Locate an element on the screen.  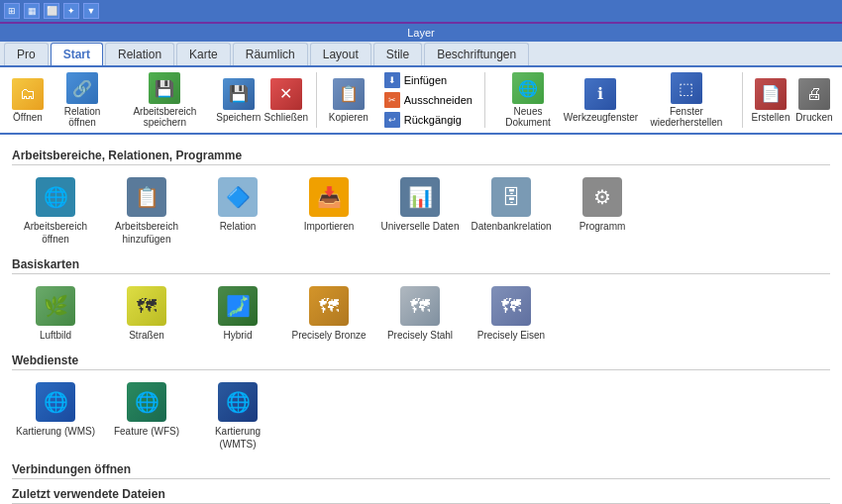
precisely-bronze-item: 🗺 Precisely Bronze is located at coordinates (329, 314).